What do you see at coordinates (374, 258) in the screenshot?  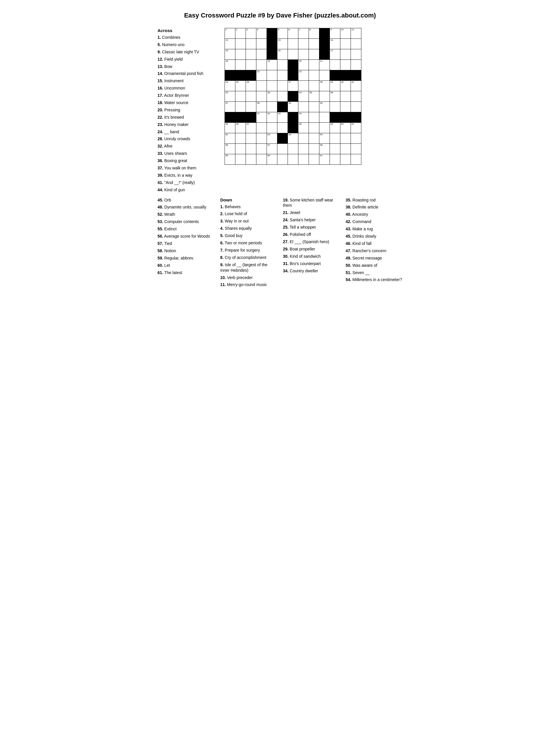 I see `clue-item: 49. Secret message` at bounding box center [374, 258].